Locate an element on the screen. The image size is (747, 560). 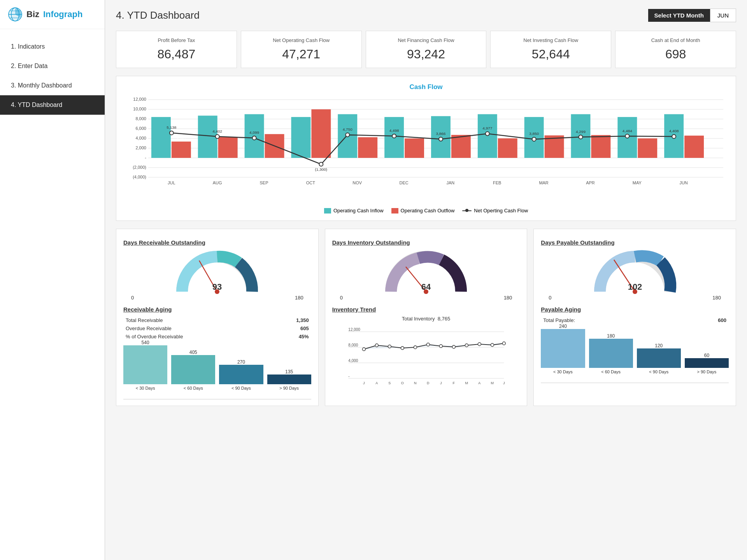
total-receivable-label: Total Receivable is located at coordinates (198, 320).